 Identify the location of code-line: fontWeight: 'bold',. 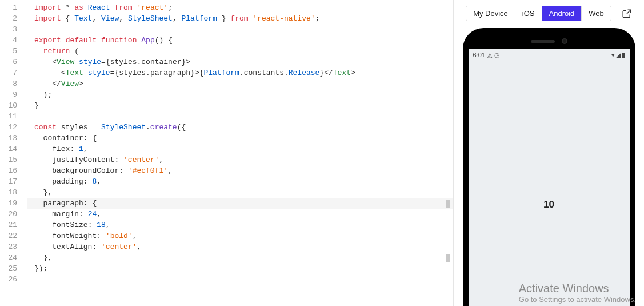
(240, 236).